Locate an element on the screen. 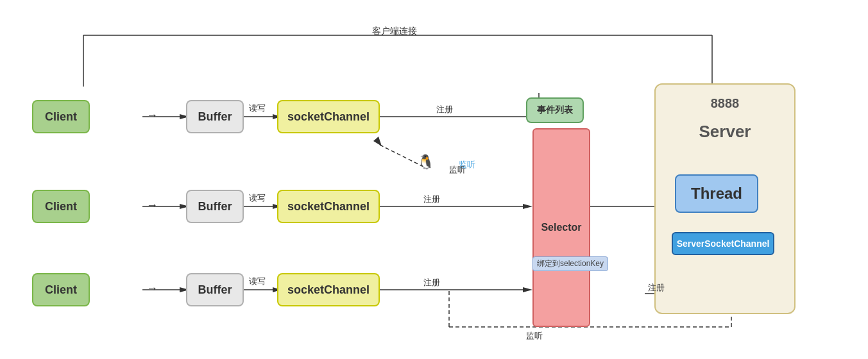 This screenshot has height=359, width=868. port-label: 8888 is located at coordinates (725, 104).